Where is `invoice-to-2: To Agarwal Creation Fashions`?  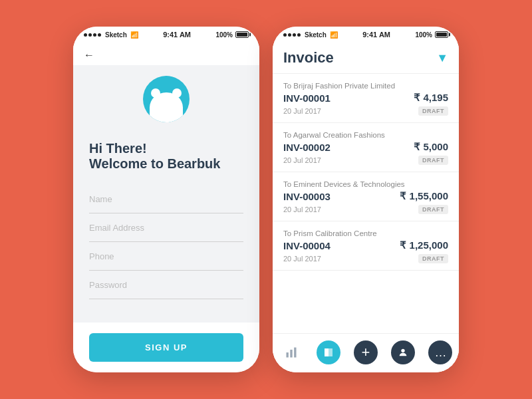
invoice-to-2: To Agarwal Creation Fashions is located at coordinates (366, 135).